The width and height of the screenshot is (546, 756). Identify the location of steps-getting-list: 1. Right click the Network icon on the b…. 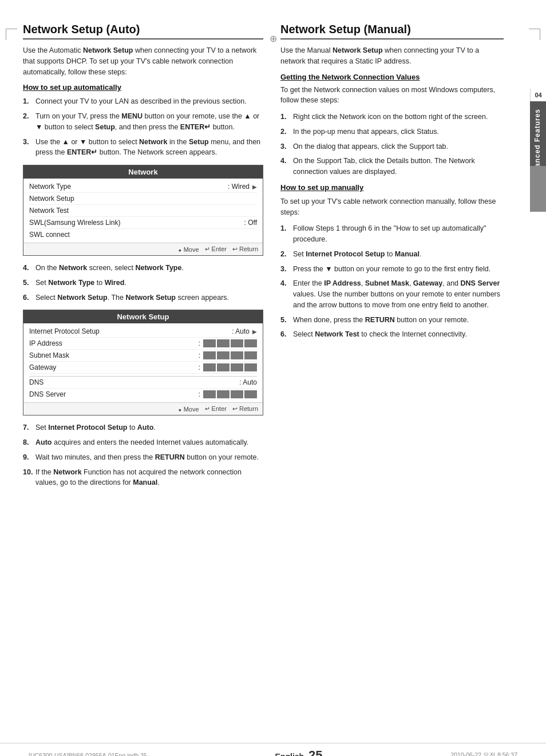
(392, 144).